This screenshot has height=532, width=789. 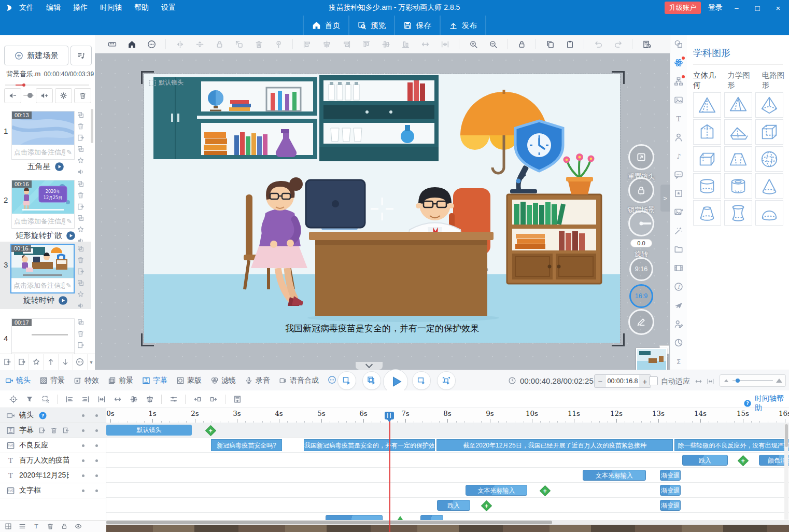 What do you see at coordinates (64, 526) in the screenshot?
I see `footer-lock-button` at bounding box center [64, 526].